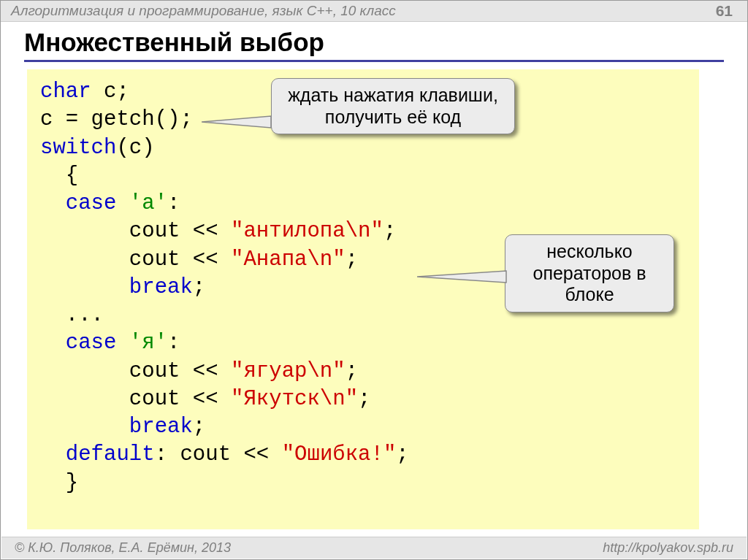  I want to click on kw-switch: switch, so click(78, 147).